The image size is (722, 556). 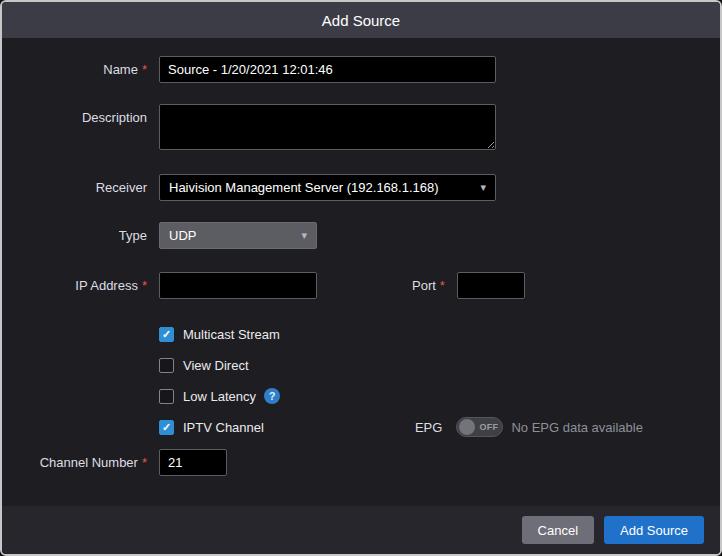 What do you see at coordinates (220, 396) in the screenshot?
I see `low-latency-label: Low Latency` at bounding box center [220, 396].